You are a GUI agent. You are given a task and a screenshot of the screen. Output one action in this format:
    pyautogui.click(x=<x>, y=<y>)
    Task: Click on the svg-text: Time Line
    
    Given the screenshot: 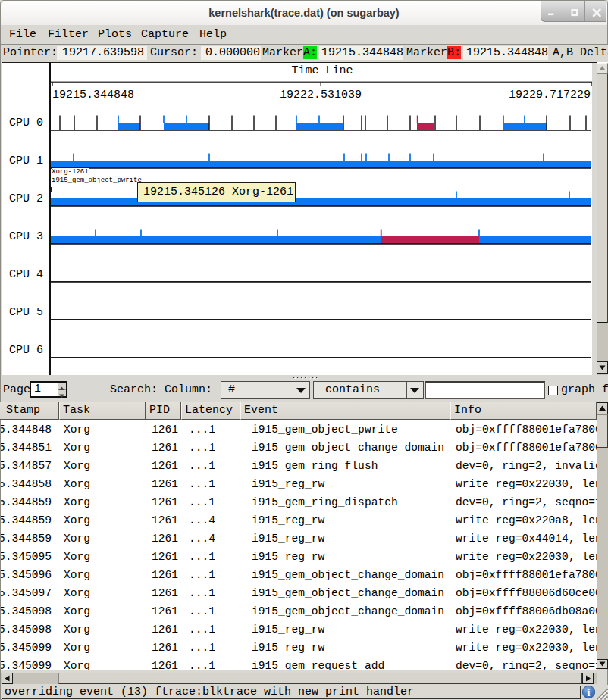 What is the action you would take?
    pyautogui.click(x=321, y=71)
    